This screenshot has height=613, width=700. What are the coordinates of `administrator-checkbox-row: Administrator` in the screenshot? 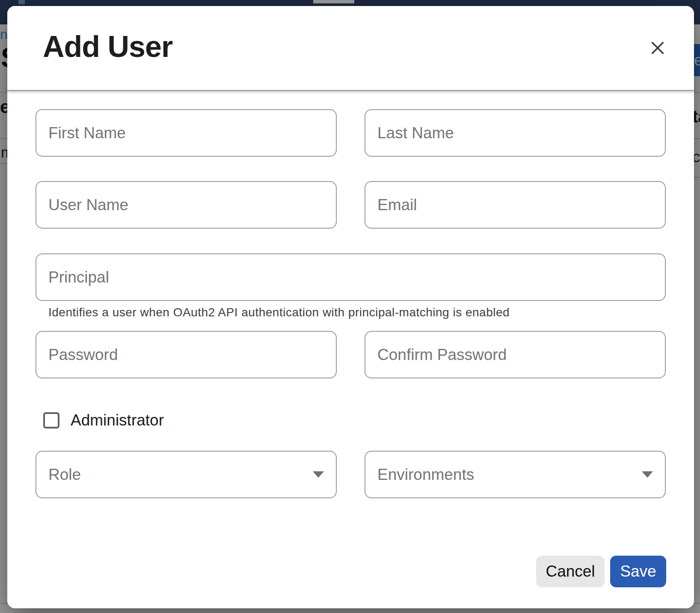 It's located at (104, 420).